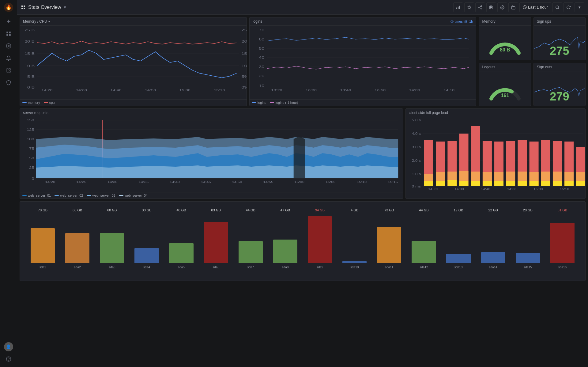 Image resolution: width=588 pixels, height=367 pixels. I want to click on settings-button, so click(502, 7).